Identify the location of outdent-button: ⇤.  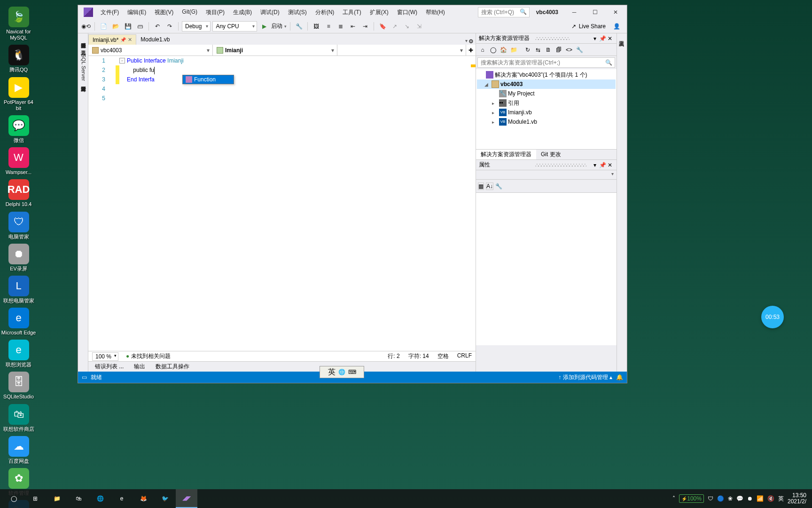
(353, 26).